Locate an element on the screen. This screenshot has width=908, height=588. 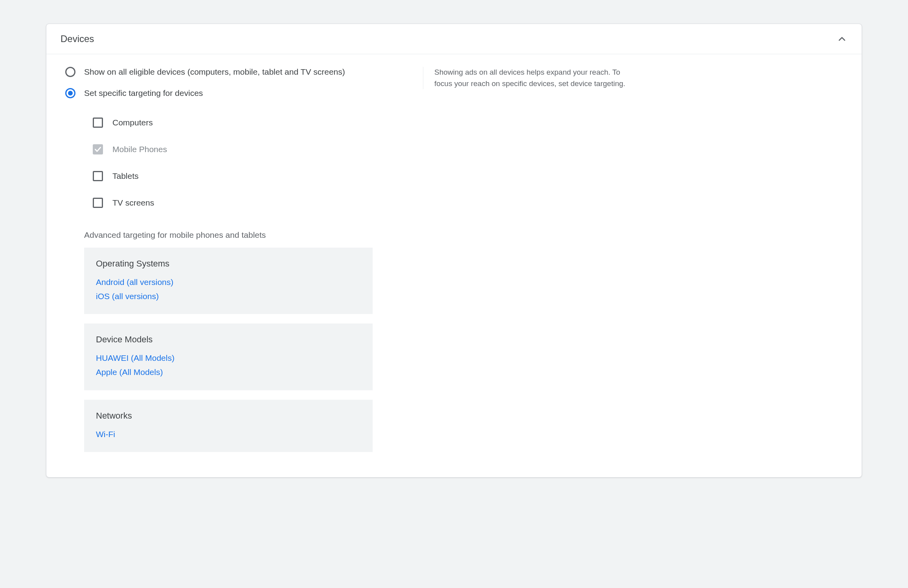
advanced-targeting-label: Advanced targeting for mobile phones and… is located at coordinates (248, 235).